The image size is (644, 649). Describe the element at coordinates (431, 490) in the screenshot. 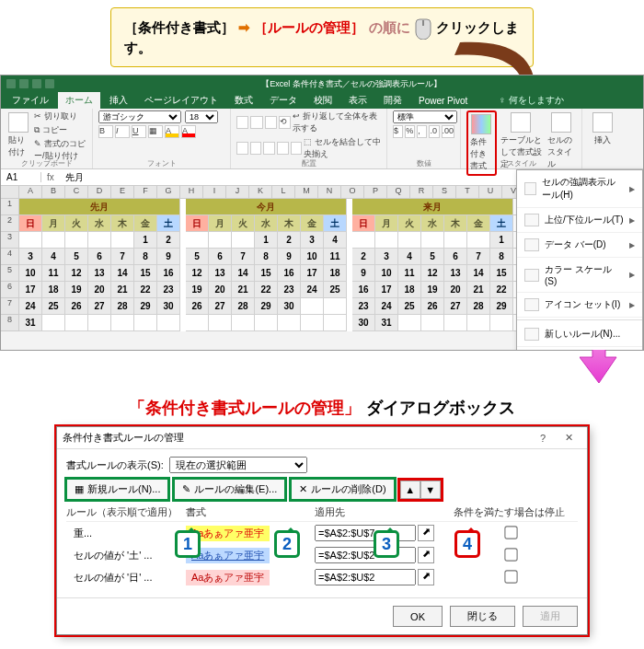

I see `move-down-button: ▼` at that location.